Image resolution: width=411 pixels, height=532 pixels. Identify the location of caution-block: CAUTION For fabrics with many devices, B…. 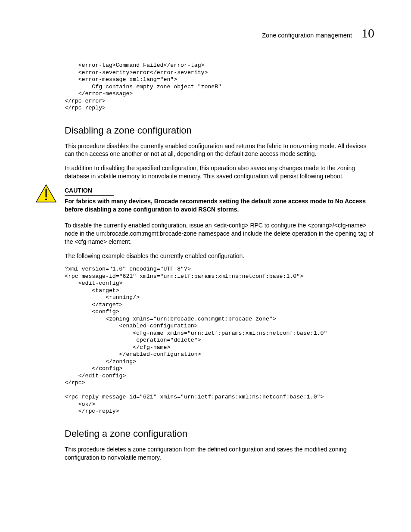
(220, 200).